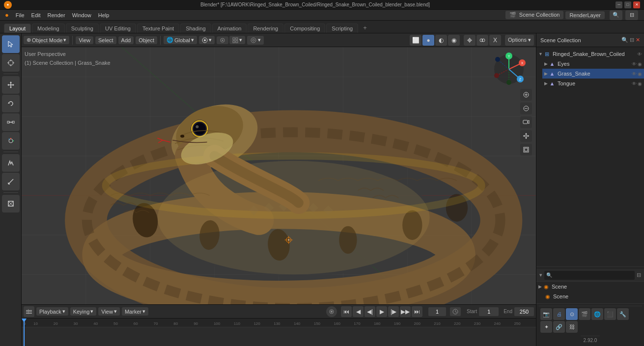 This screenshot has height=346, width=644. Describe the element at coordinates (230, 28) in the screenshot. I see `tab-animation: Animation` at that location.